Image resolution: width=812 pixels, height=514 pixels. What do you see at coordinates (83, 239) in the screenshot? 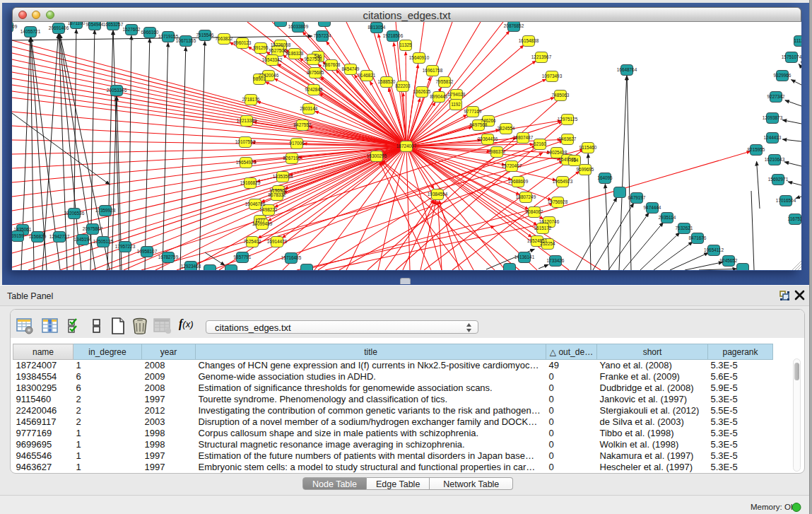
I see `svg-text: 1345194` at bounding box center [83, 239].